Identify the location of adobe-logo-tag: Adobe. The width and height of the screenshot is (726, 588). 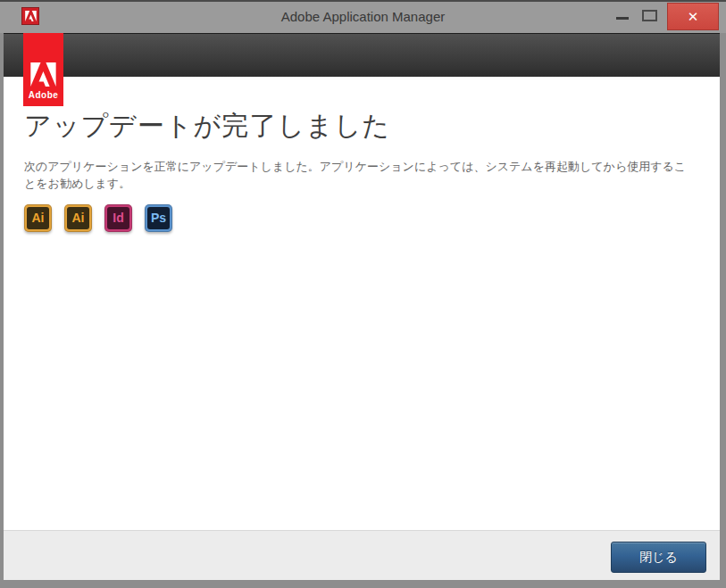
(43, 70).